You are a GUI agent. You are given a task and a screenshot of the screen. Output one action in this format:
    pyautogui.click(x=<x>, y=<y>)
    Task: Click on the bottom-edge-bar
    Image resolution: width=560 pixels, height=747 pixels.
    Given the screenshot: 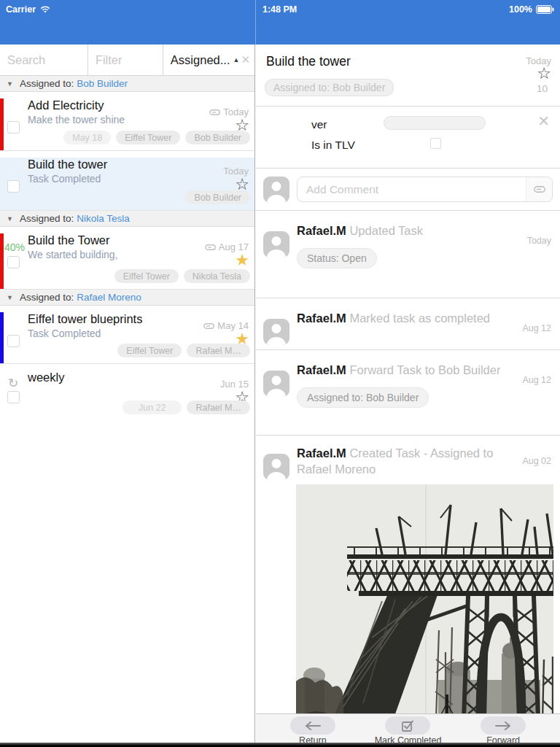 What is the action you would take?
    pyautogui.click(x=280, y=745)
    